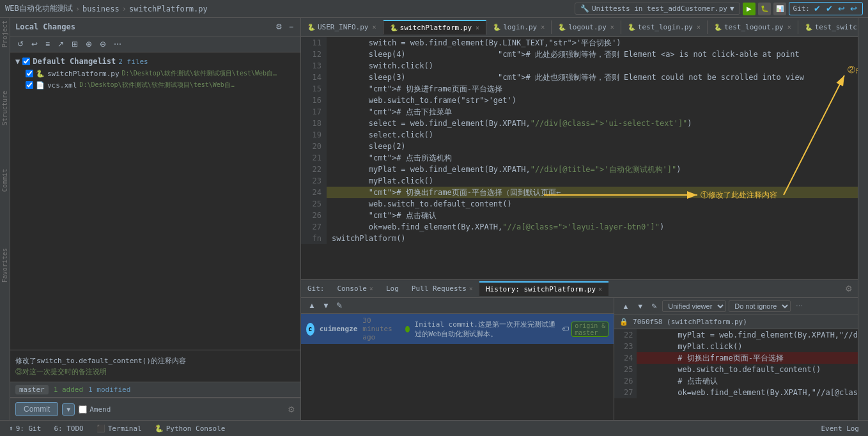  What do you see at coordinates (657, 9) in the screenshot?
I see `run-config: 🔧 Unittests in test_addCustomer.py ▼` at bounding box center [657, 9].